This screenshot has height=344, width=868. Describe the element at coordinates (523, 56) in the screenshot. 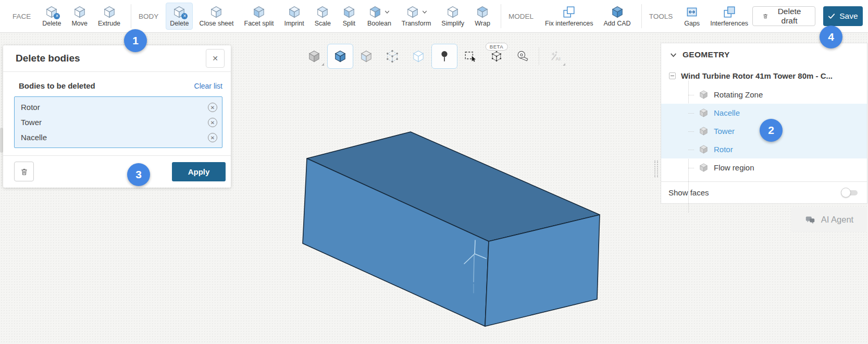

I see `measure-button` at that location.